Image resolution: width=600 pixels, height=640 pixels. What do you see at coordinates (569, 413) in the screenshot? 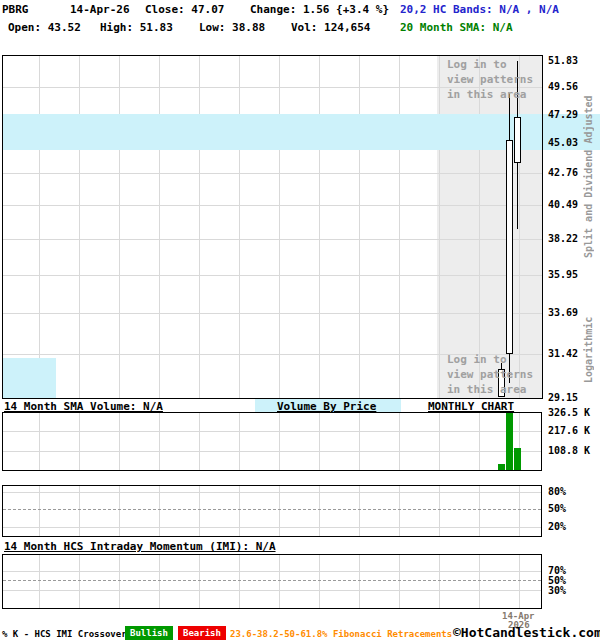
I see `volume-axis-label: 326.5 K` at bounding box center [569, 413].